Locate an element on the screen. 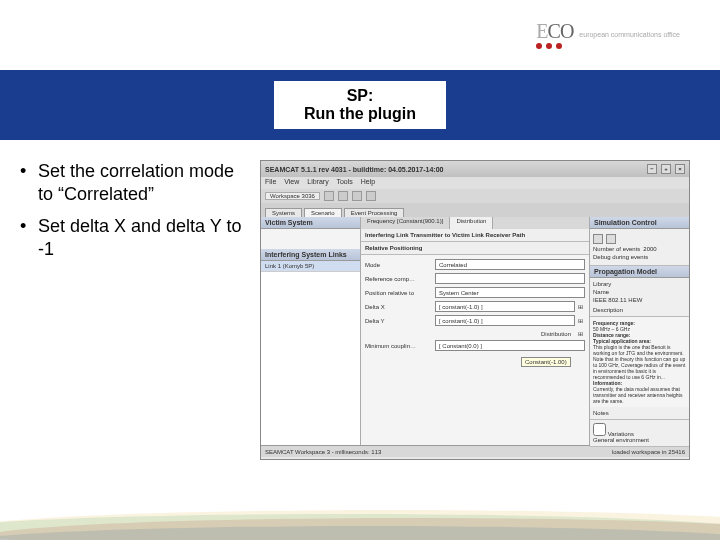 This screenshot has width=720, height=540. description-panel: Frequency range: 50 MHz – 6 GHz Distance… is located at coordinates (640, 362).